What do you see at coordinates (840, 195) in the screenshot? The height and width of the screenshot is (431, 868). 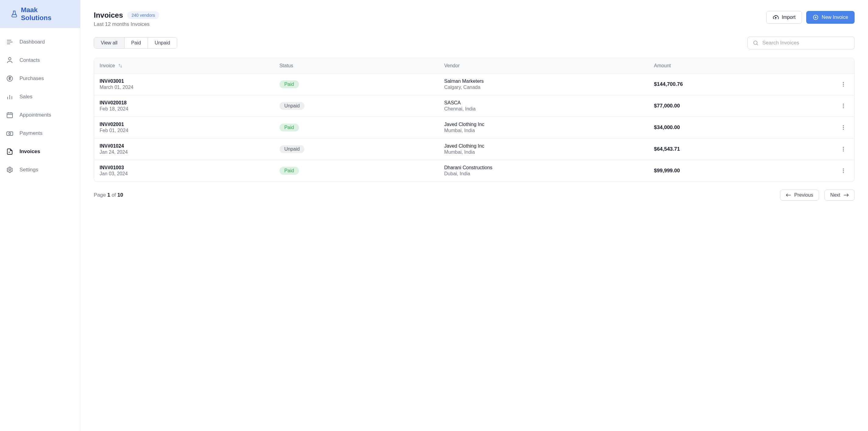 I see `next-button: Next` at bounding box center [840, 195].